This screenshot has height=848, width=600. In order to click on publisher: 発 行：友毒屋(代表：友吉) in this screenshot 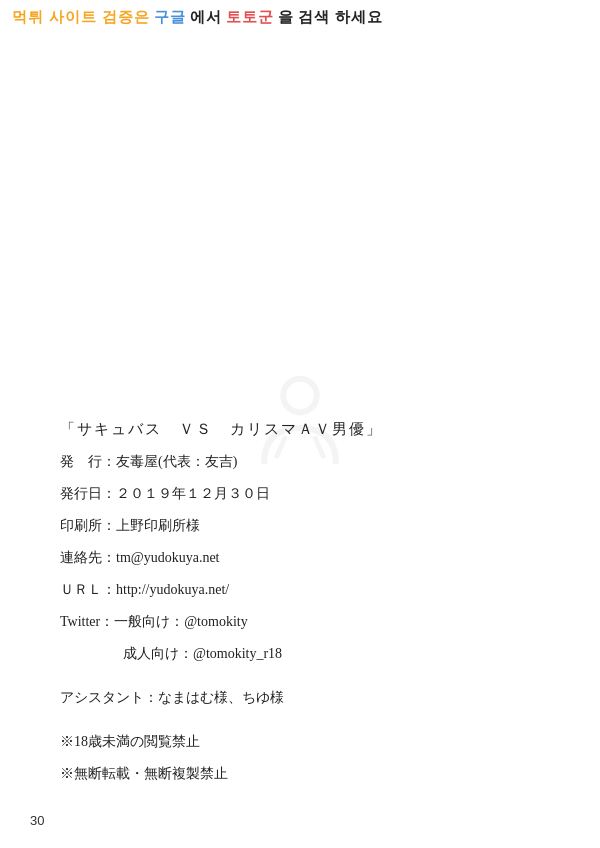, I will do `click(310, 462)`.